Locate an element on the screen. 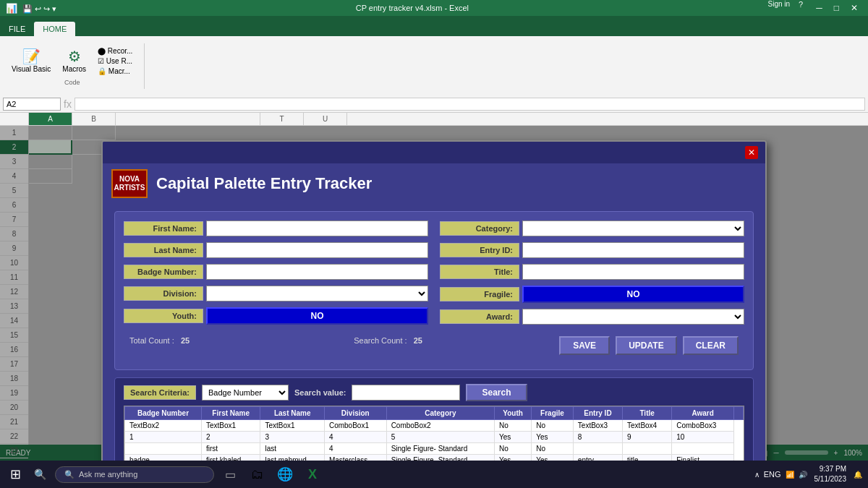 The width and height of the screenshot is (868, 488). cell-youth: Yes is located at coordinates (514, 437).